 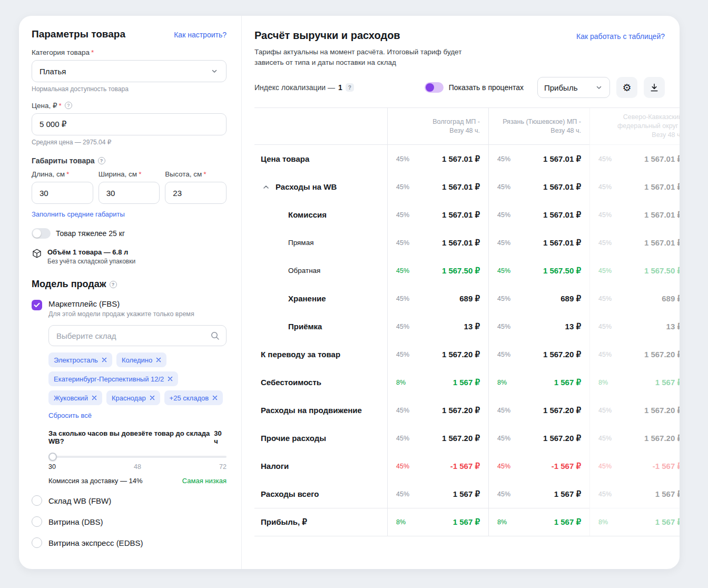 I want to click on table-settings-button, so click(x=627, y=87).